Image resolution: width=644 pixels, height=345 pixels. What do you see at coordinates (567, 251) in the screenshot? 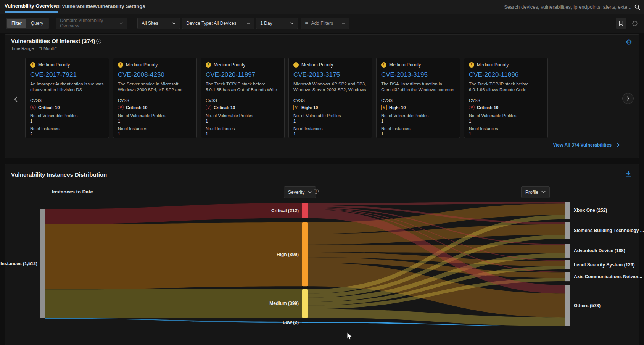
I see `sankey-node-advantech-device` at bounding box center [567, 251].